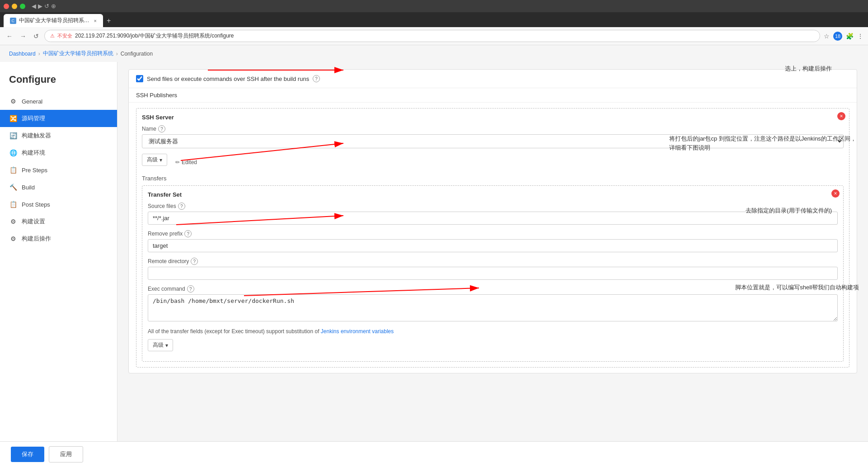  Describe the element at coordinates (136, 54) in the screenshot. I see `breadcrumb-current: Configuration` at that location.